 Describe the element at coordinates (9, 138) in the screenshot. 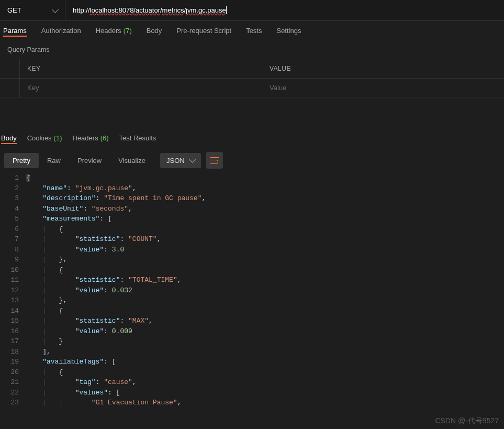

I see `tab-resp-body: Body` at that location.